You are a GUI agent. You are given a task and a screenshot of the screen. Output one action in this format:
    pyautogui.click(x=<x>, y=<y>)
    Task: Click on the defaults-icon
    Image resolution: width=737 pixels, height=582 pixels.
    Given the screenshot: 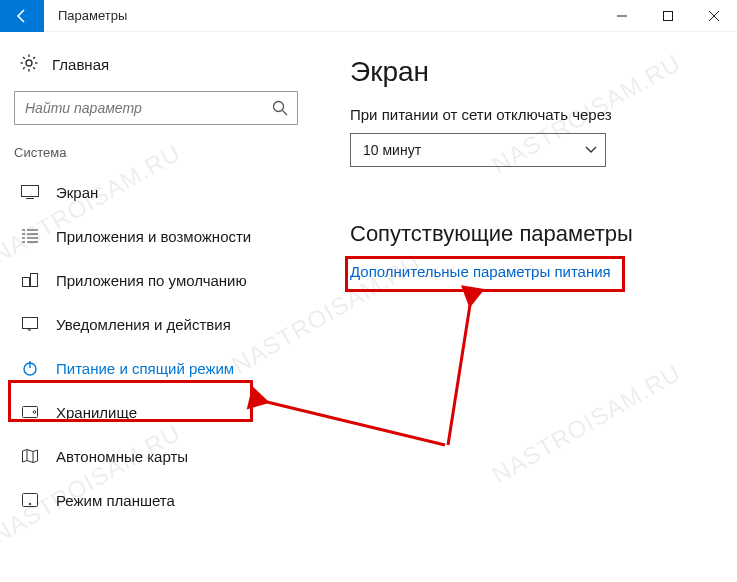 What is the action you would take?
    pyautogui.click(x=30, y=280)
    